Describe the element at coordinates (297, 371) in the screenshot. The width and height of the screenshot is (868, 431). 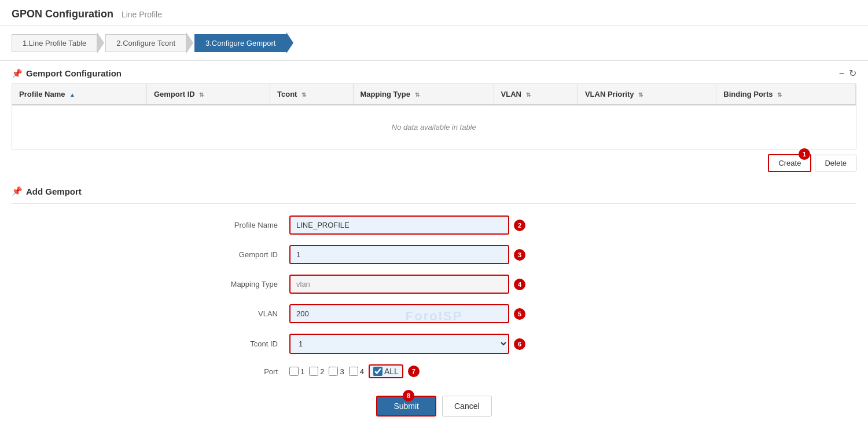
I see `port-1-item: 1` at that location.